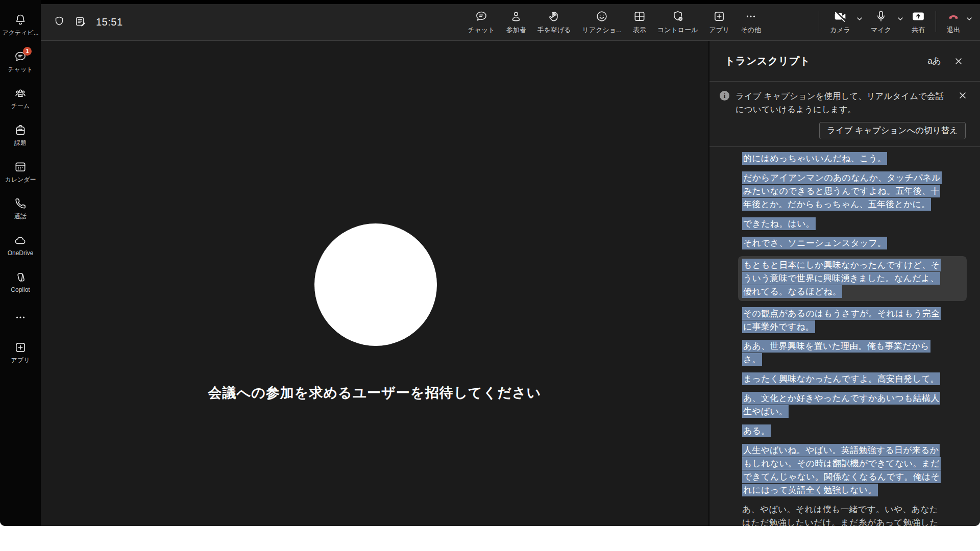  I want to click on sidebar-item-calls: 通話, so click(20, 209).